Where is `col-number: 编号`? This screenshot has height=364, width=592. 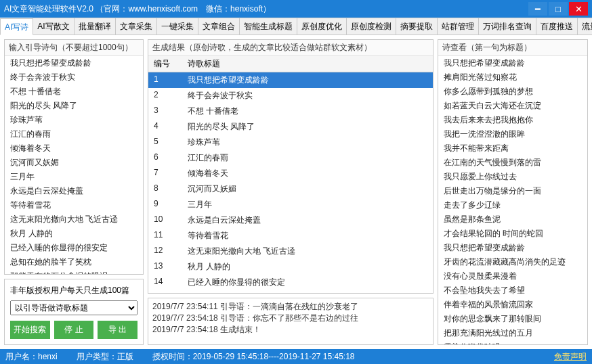
col-number: 编号 is located at coordinates (165, 64).